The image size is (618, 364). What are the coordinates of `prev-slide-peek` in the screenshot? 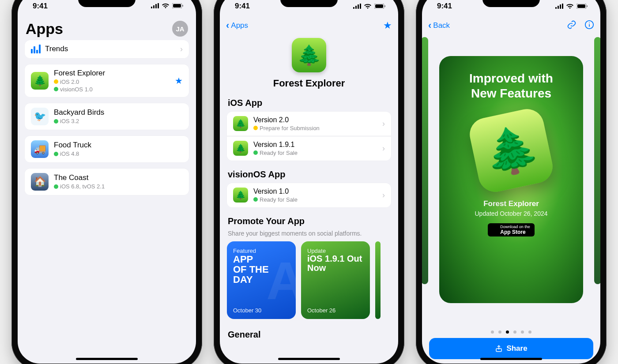 It's located at (425, 161).